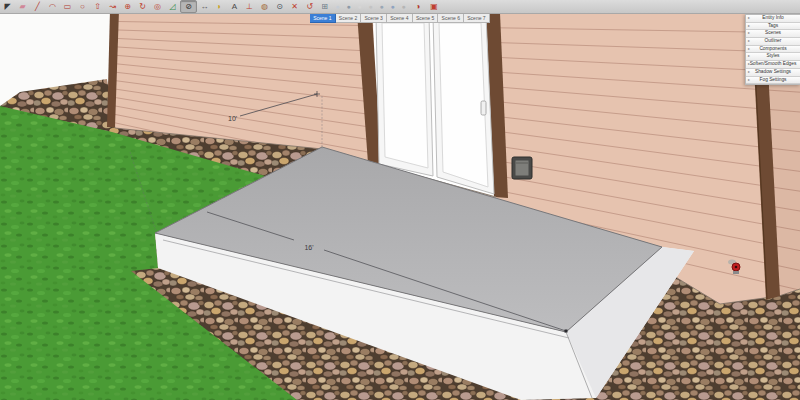  Describe the element at coordinates (418, 7) in the screenshot. I see `tool-shadows-toggle-icon: ◑` at that location.